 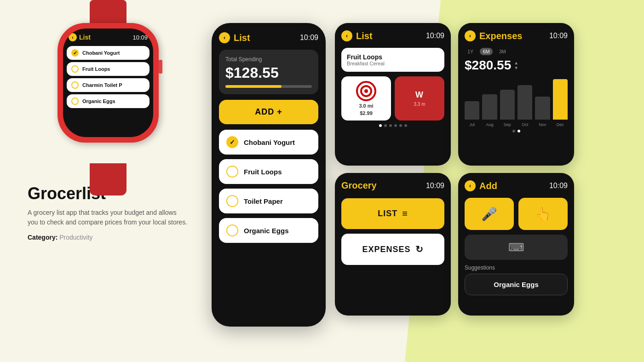 What do you see at coordinates (525, 125) in the screenshot?
I see `label-oct: Oct` at bounding box center [525, 125].